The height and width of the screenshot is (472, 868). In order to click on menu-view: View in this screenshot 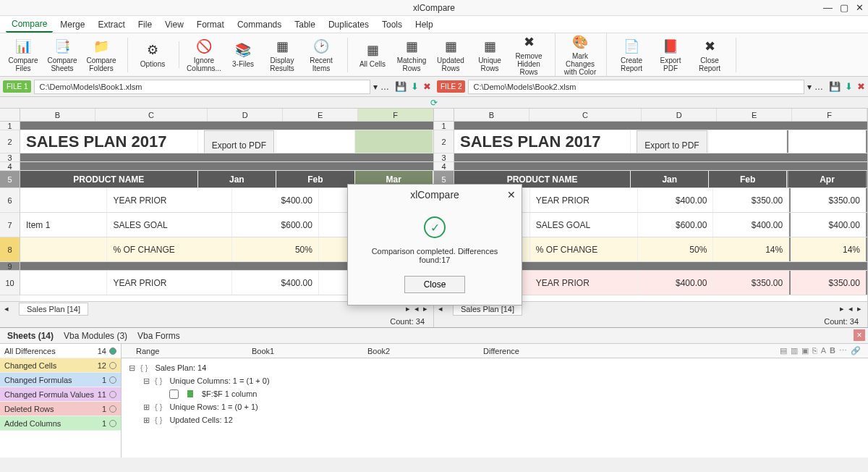, I will do `click(174, 25)`.